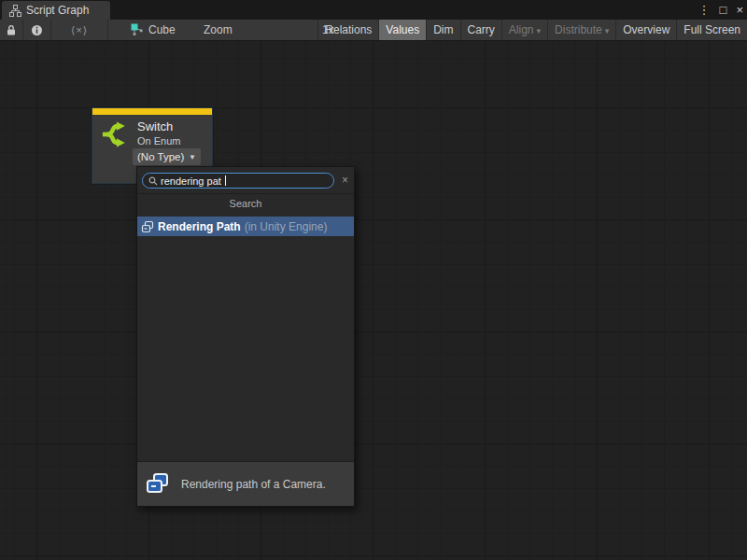 Image resolution: width=747 pixels, height=560 pixels. What do you see at coordinates (218, 30) in the screenshot?
I see `zoom-label: Zoom` at bounding box center [218, 30].